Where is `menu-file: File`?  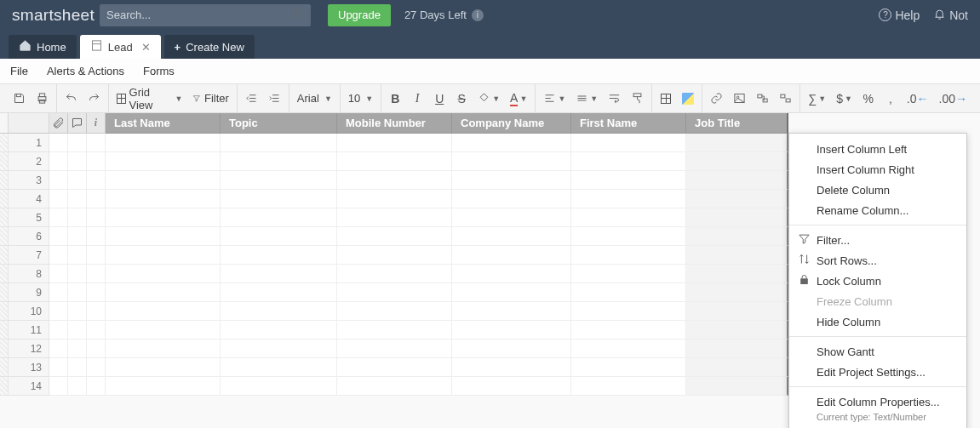
menu-file: File is located at coordinates (19, 71).